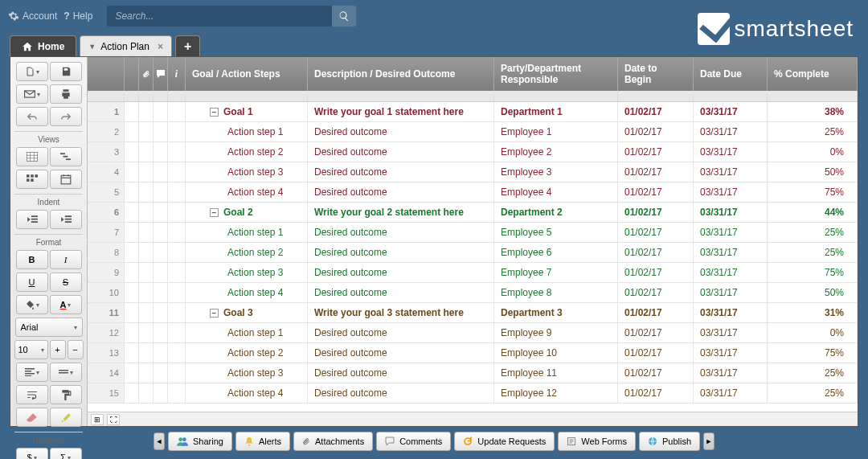 The width and height of the screenshot is (868, 459). I want to click on table-row: 3Action step 2Desired outcomeEmployee 20…, so click(473, 153).